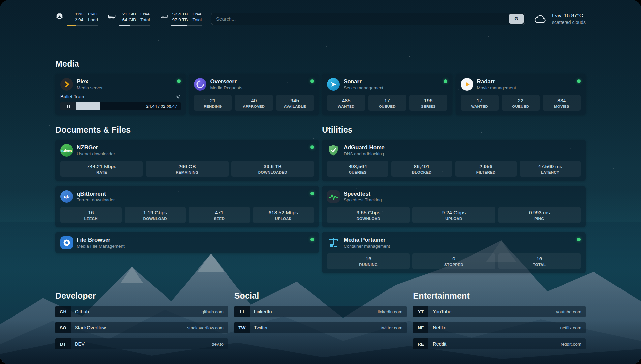 Image resolution: width=641 pixels, height=364 pixels. I want to click on cpu-label-2: Load, so click(93, 20).